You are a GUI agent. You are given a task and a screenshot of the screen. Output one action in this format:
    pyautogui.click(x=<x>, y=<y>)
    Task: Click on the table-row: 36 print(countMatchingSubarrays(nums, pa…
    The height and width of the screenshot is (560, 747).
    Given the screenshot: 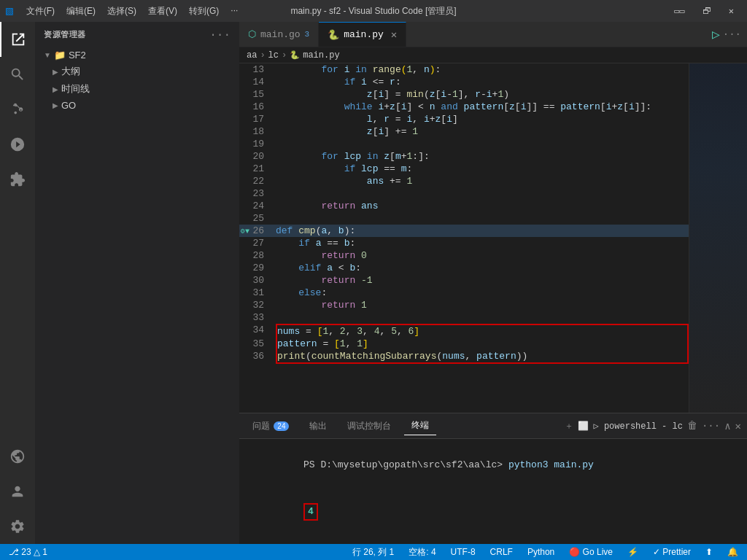 What is the action you would take?
    pyautogui.click(x=464, y=357)
    